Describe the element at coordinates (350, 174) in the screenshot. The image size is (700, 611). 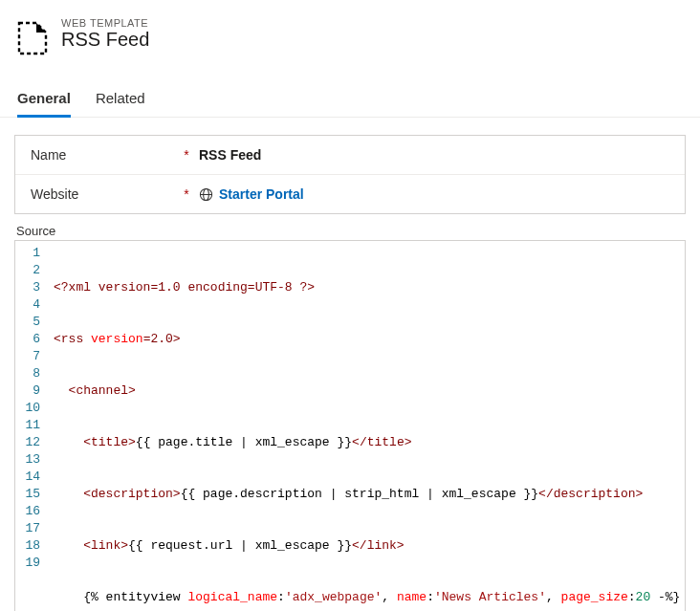
I see `form-panel: Name * RSS Feed Website * Starter Portal` at that location.